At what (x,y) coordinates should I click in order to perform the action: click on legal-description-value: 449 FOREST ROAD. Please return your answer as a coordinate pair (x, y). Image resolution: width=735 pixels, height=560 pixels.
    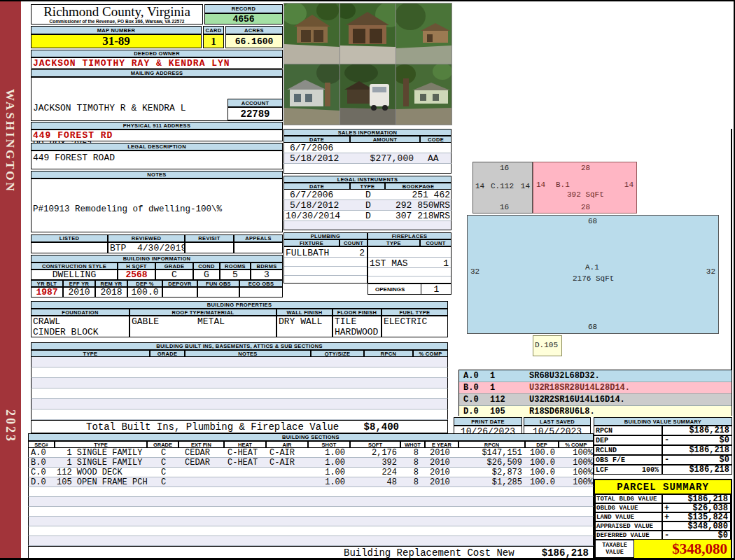
    Looking at the image, I should click on (157, 160).